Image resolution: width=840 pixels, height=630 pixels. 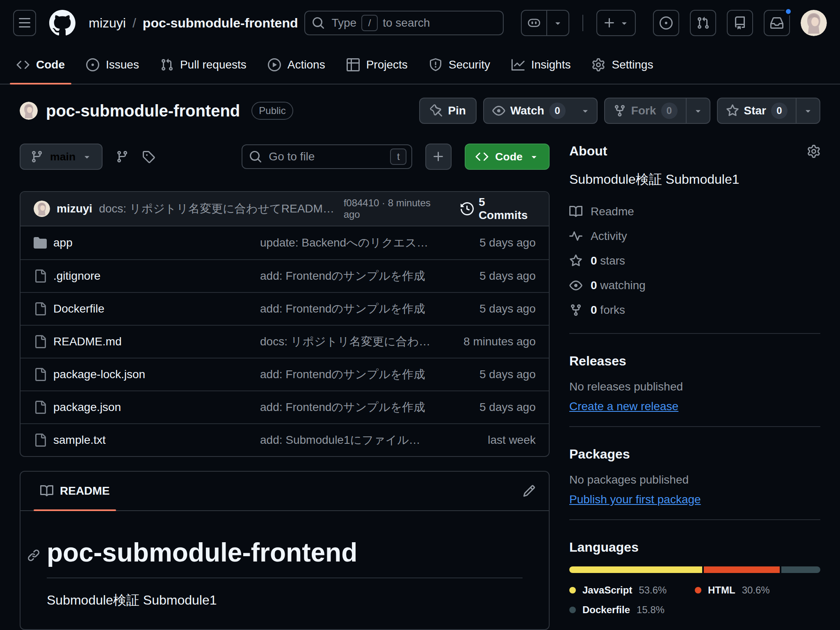 What do you see at coordinates (167, 65) in the screenshot?
I see `git-pull-request-icon` at bounding box center [167, 65].